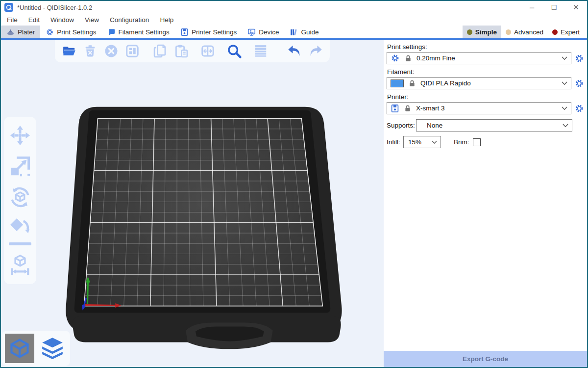 This screenshot has width=588, height=368. I want to click on delete-button, so click(90, 51).